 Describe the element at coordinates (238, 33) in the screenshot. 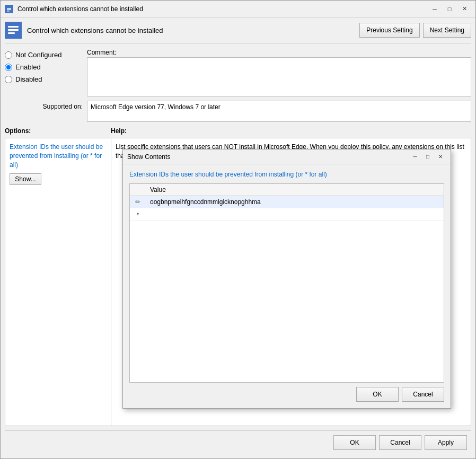

I see `header-row: Control which extensions cannot be insta…` at that location.